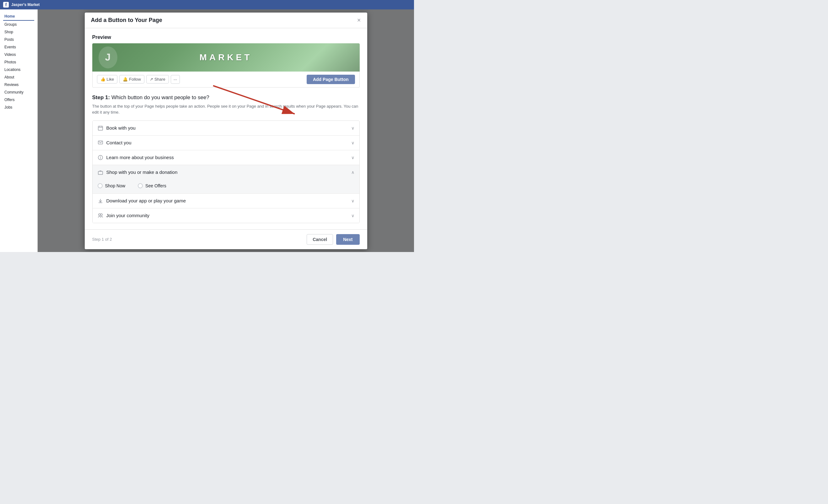 The width and height of the screenshot is (828, 504). What do you see at coordinates (226, 20) in the screenshot?
I see `modal-header: Add a Button to Your Page ×` at bounding box center [226, 20].